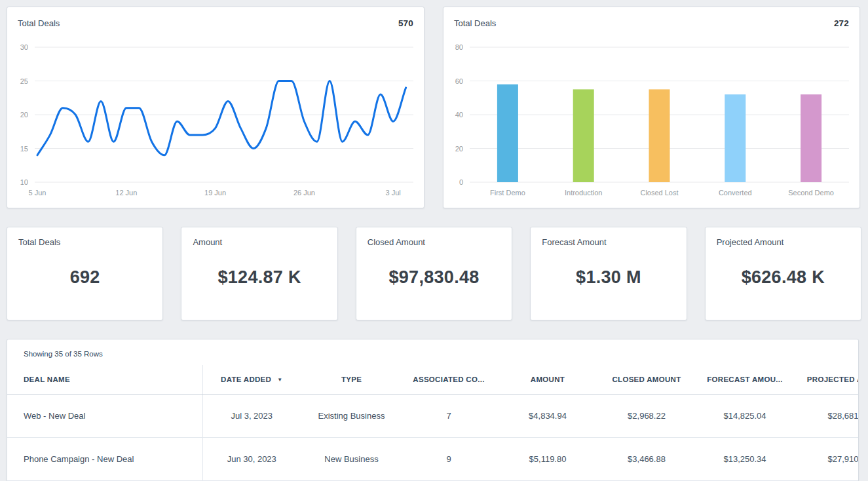  I want to click on column-header-projected-amount: PROJECTED AMOUNT, so click(827, 379).